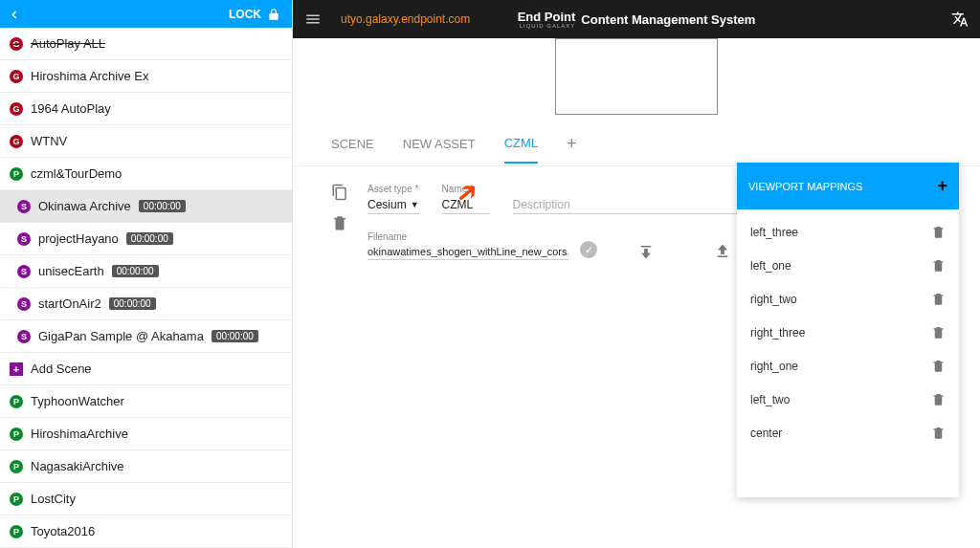  Describe the element at coordinates (547, 17) in the screenshot. I see `brand-endpoint: End Point` at that location.